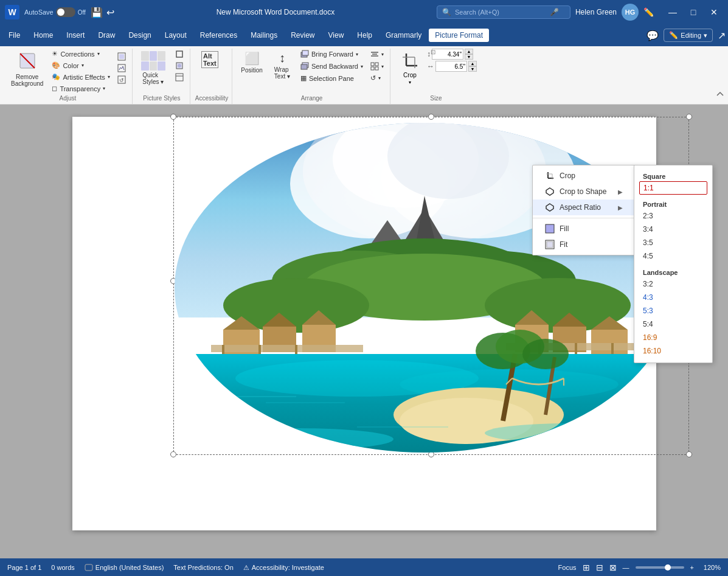  I want to click on crop-menu-aspect-ratio: Aspect Ratio ▶, so click(584, 207).